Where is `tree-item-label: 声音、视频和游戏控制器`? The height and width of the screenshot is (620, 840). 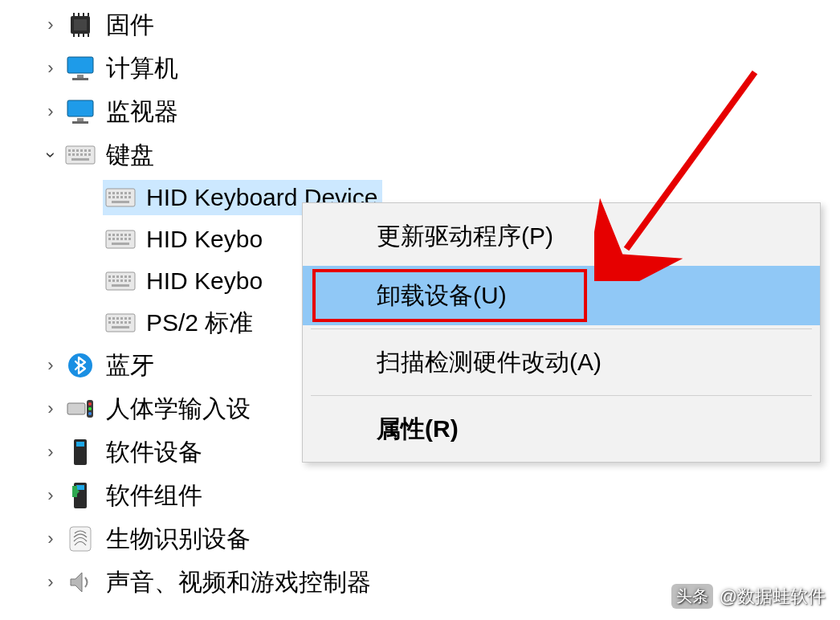 tree-item-label: 声音、视频和游戏控制器 is located at coordinates (239, 583).